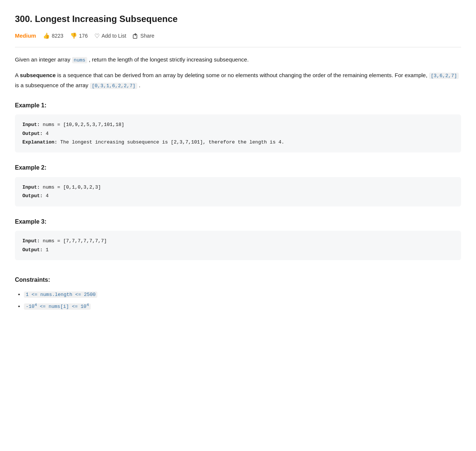 The height and width of the screenshot is (451, 476). I want to click on description-paragraph-2: A subsequence is a sequence that can be …, so click(238, 80).